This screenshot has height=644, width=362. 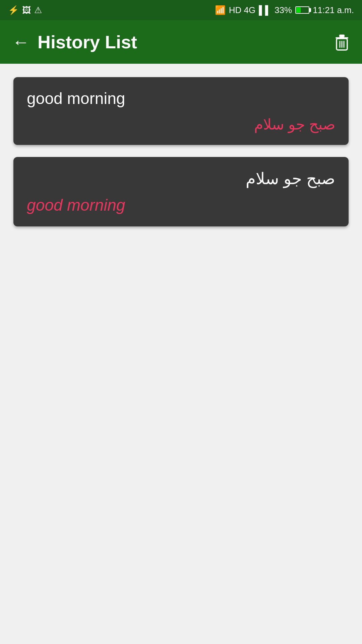 I want to click on status-left-icons: ⚡ 🖼 ⚠, so click(x=25, y=10).